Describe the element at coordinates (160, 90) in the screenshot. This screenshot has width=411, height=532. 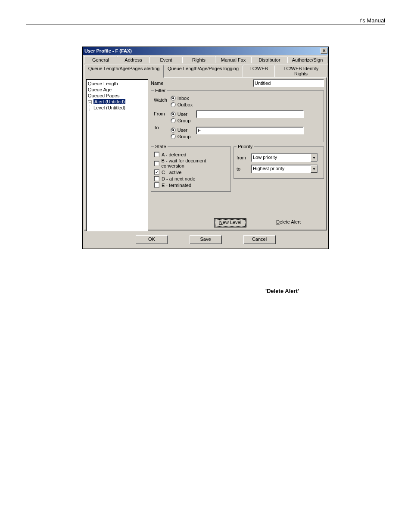
I see `filter-legend: Filter` at that location.